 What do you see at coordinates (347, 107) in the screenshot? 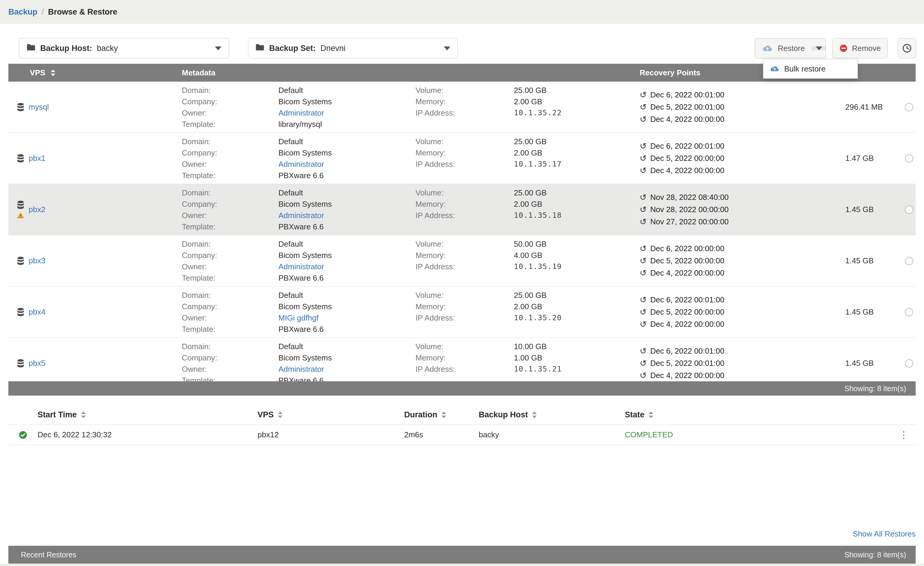
I see `metadata-values: Default Bicom Systems Administrator libr…` at bounding box center [347, 107].